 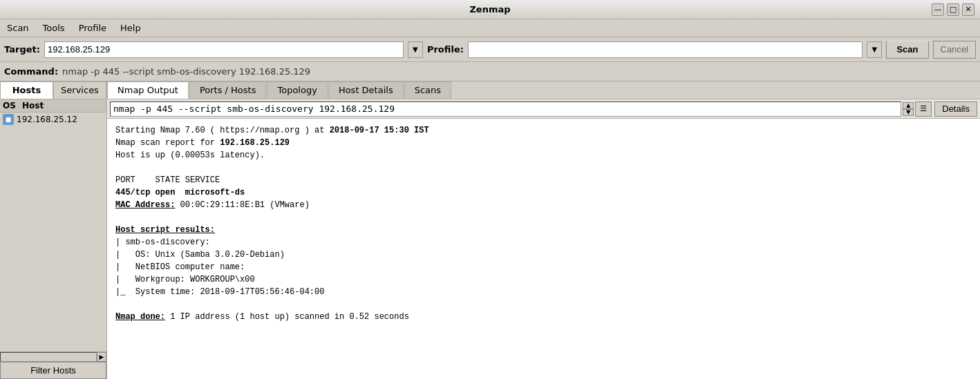 What do you see at coordinates (297, 90) in the screenshot?
I see `tab-topology: Topology` at bounding box center [297, 90].